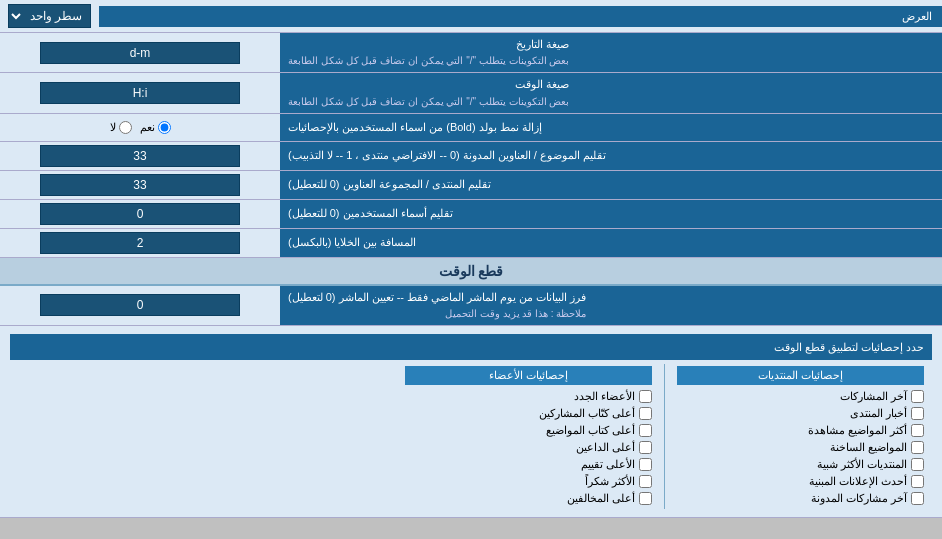 The height and width of the screenshot is (539, 942). What do you see at coordinates (800, 498) in the screenshot?
I see `stat-last-blog-posts: آخر مشاركات المدونة` at bounding box center [800, 498].